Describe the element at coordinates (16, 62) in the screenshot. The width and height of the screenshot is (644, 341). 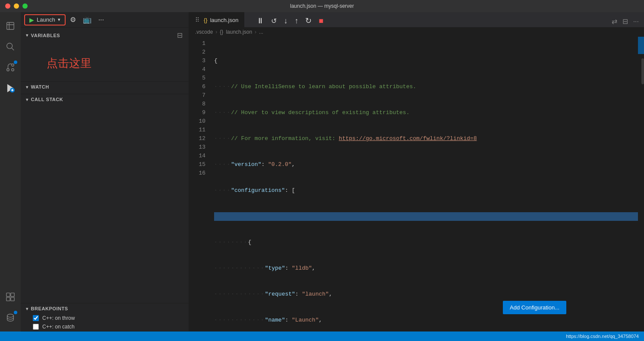
I see `source-control-badge` at that location.